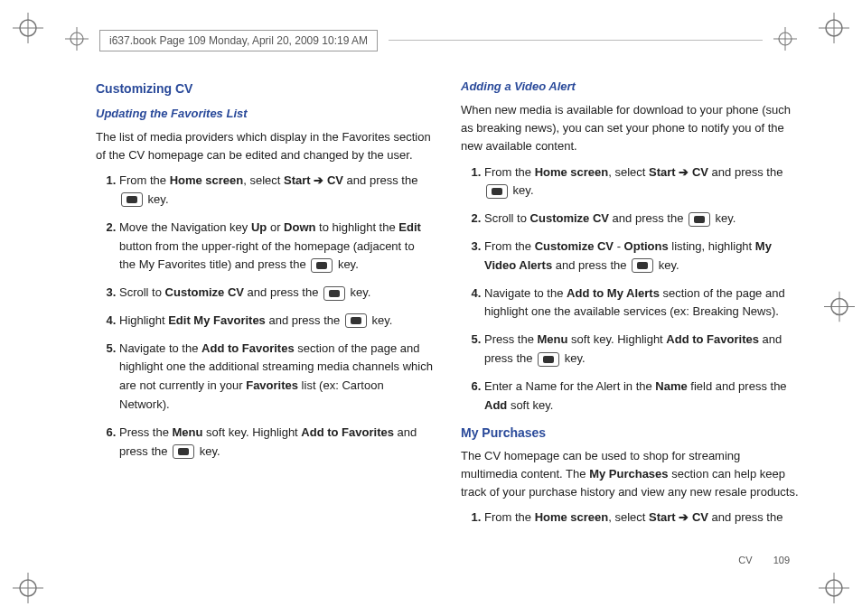 The width and height of the screenshot is (862, 616). I want to click on steps-list: From the Home screen, select Start ➔ CV …, so click(630, 518).